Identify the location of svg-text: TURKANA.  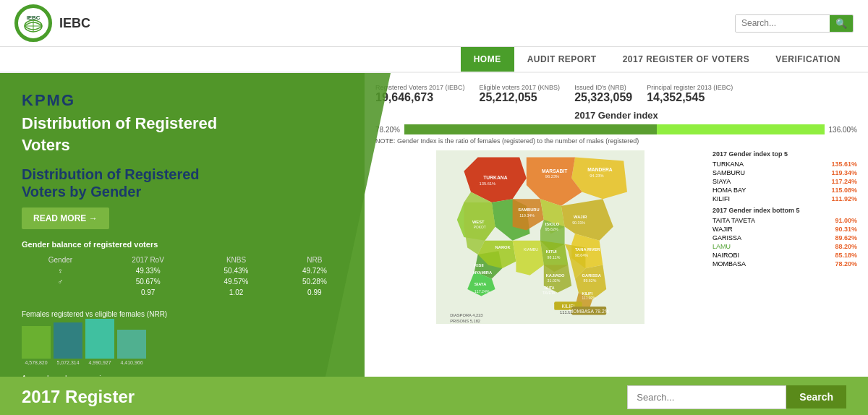
(495, 178).